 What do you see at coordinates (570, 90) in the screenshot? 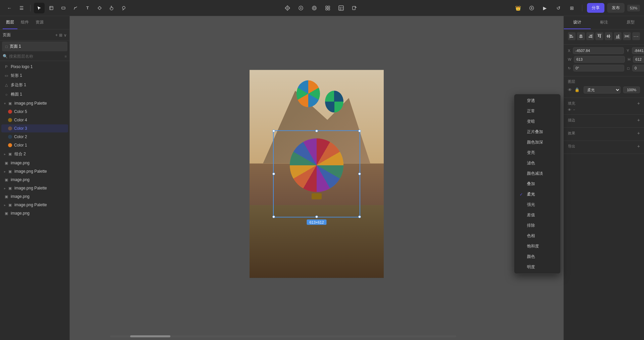
I see `visibility-toggle: 👁` at bounding box center [570, 90].